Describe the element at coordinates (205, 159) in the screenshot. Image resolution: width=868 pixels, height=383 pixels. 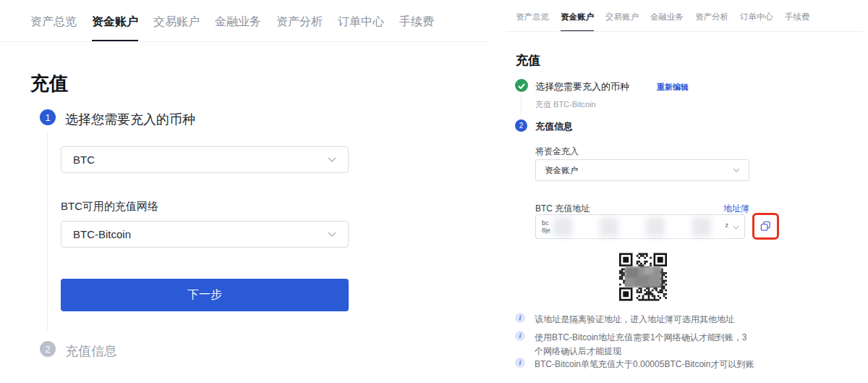
I see `coin-select: BTC` at that location.